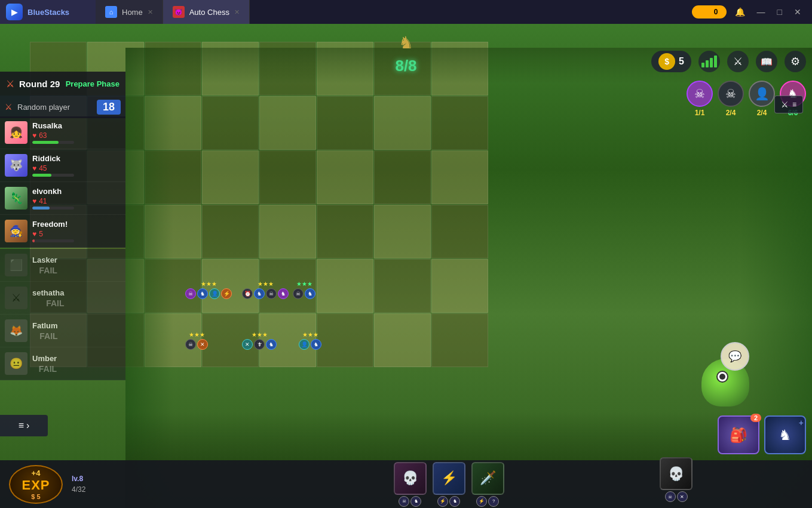 The image size is (812, 508). What do you see at coordinates (762, 113) in the screenshot?
I see `synergy-3-count: 2/4` at bounding box center [762, 113].